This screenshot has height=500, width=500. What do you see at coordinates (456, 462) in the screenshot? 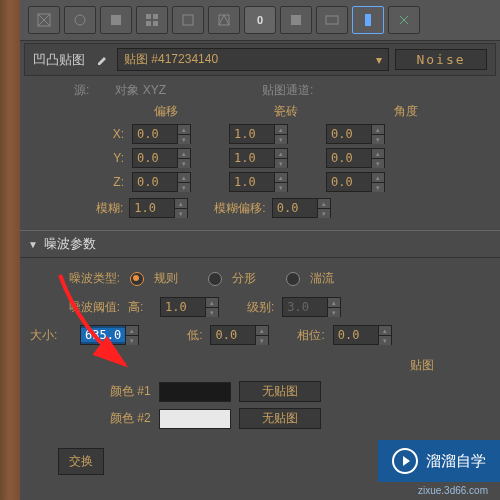
I see `watermark-text: 溜溜自学` at bounding box center [456, 462].